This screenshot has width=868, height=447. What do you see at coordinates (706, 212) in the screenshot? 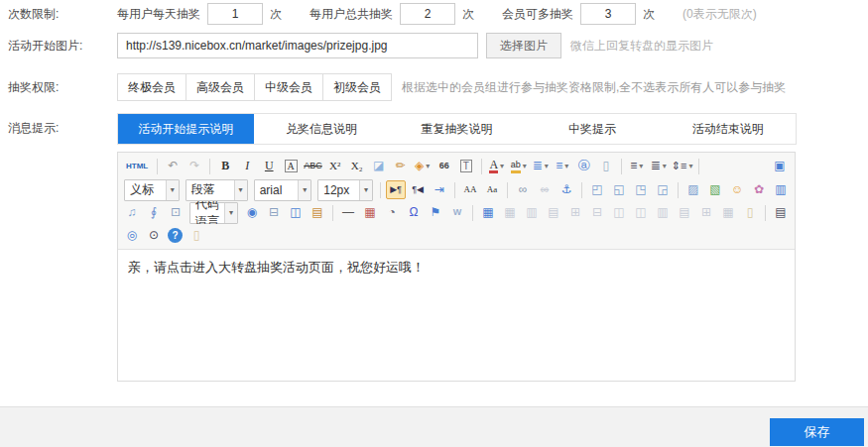
I see `delete-row-icon: ⊞` at bounding box center [706, 212].